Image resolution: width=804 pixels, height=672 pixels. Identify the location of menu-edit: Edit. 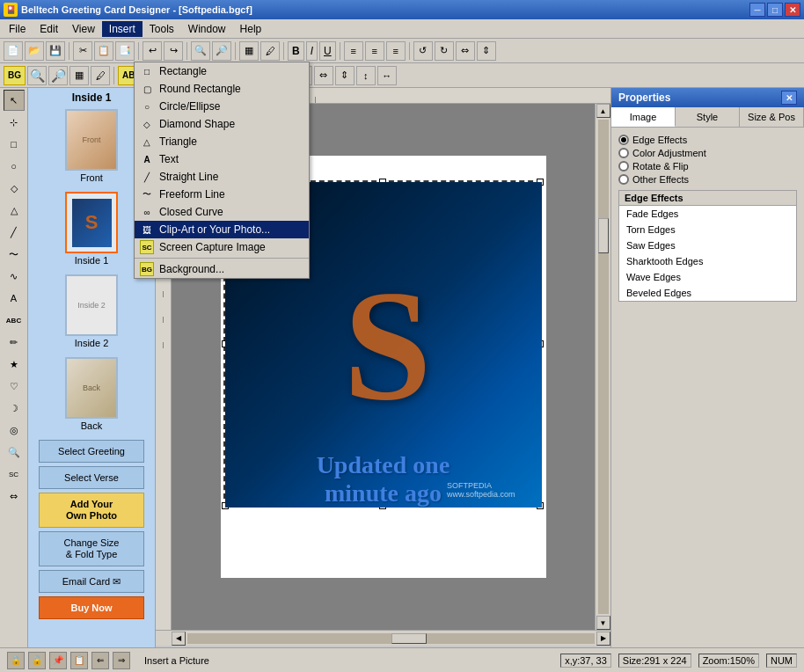
(49, 29).